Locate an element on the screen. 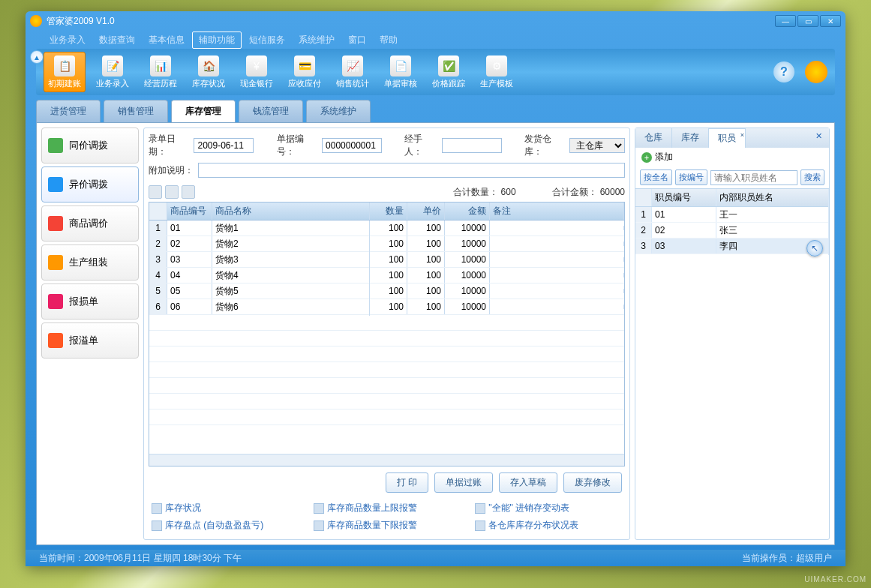  menu-item-5: 系统维护 is located at coordinates (317, 40).